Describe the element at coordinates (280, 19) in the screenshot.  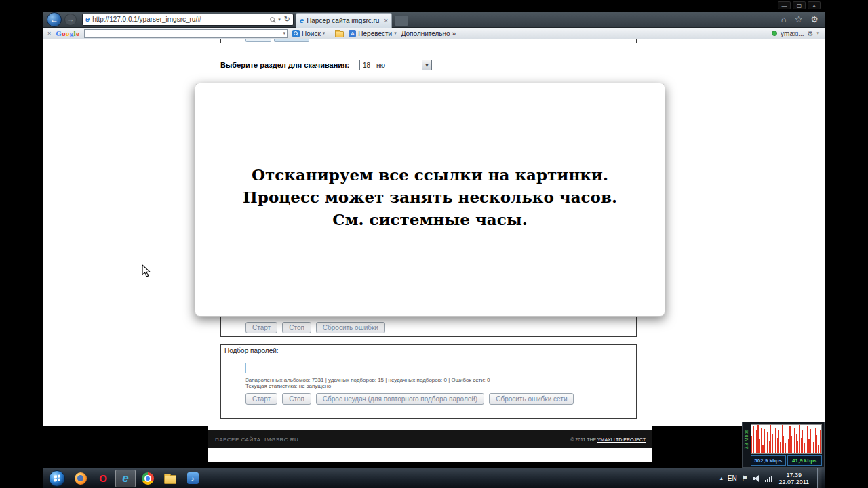
I see `address-bar-icons: ▾ ↻` at that location.